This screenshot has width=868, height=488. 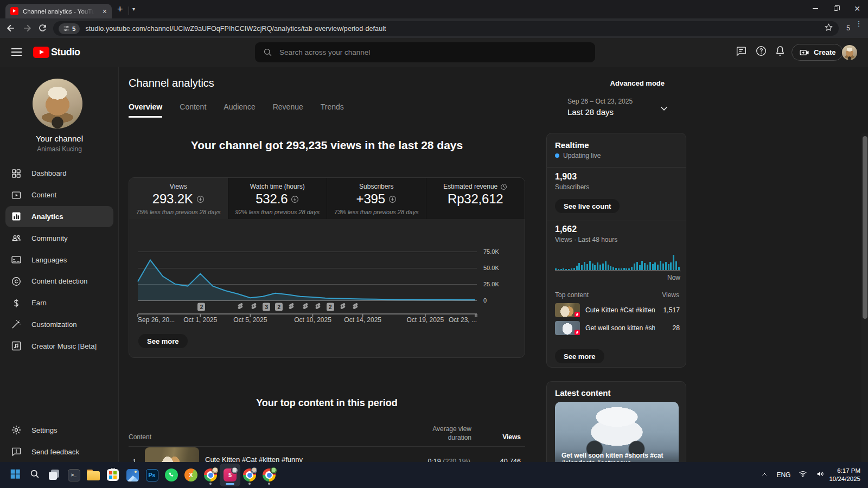 What do you see at coordinates (132, 475) in the screenshot?
I see `taskbar-photos-button` at bounding box center [132, 475].